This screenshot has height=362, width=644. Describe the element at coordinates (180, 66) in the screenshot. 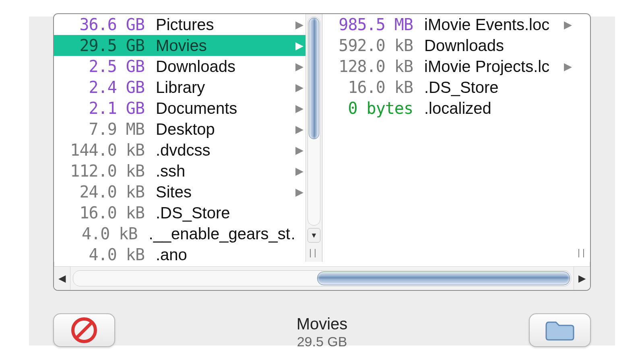

I see `list-item: 2.5 GBDownloads▶` at that location.